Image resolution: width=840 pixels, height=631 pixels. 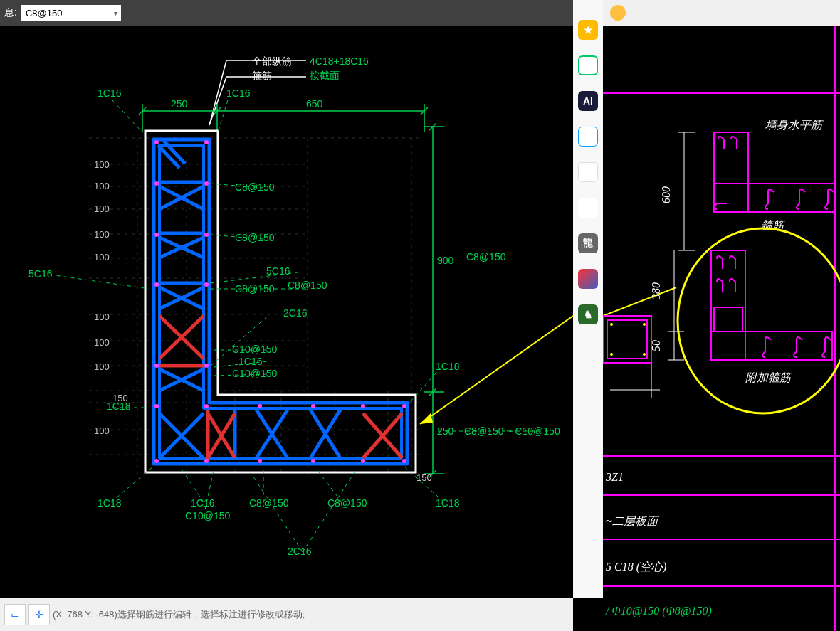 What do you see at coordinates (636, 567) in the screenshot?
I see `rebar1-label: 5 C18 (空心)` at bounding box center [636, 567].